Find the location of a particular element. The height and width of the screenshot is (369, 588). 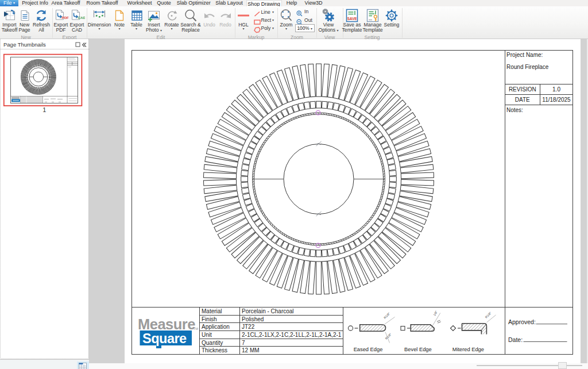

svg-text: Thickness is located at coordinates (215, 351).